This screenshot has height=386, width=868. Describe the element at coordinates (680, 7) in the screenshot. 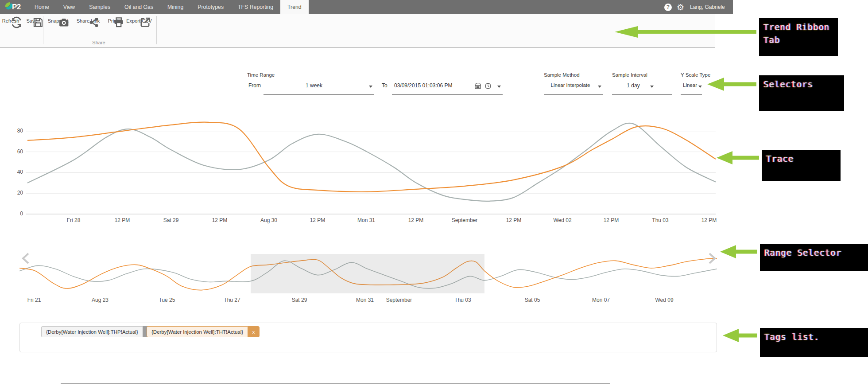

I see `gear-icon: ⚙` at that location.